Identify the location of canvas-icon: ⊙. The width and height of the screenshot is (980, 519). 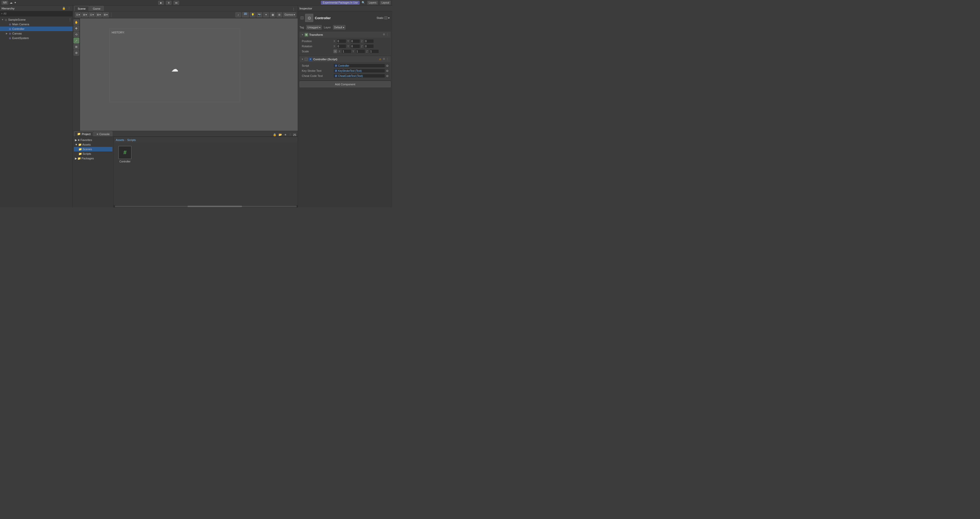
(10, 33).